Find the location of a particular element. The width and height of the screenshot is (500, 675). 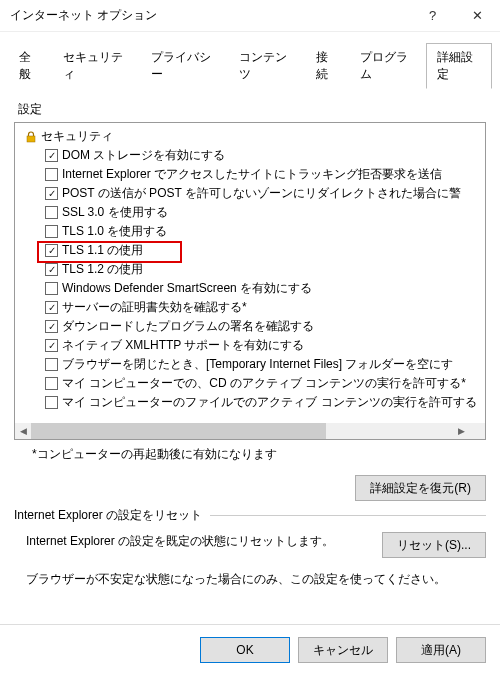

tree-item: Internet Explorer でアクセスしたサイトにトラッキング拒否要求を… is located at coordinates (253, 174).